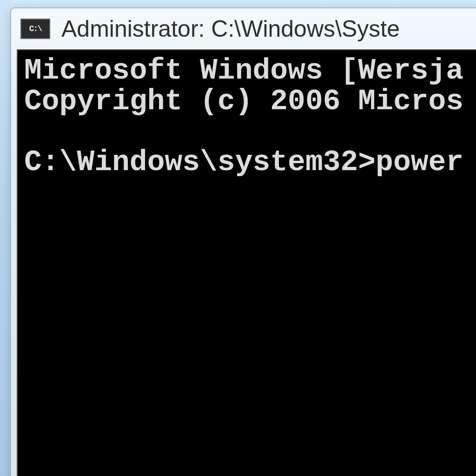 This screenshot has height=476, width=476. What do you see at coordinates (231, 29) in the screenshot?
I see `window-title: Administrator: C:\Windows\Syste` at bounding box center [231, 29].